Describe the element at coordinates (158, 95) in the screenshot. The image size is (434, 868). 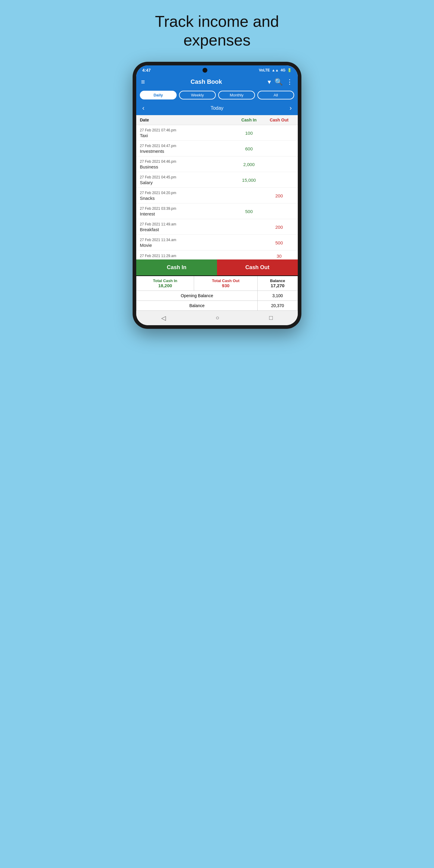
I see `tab-daily: Daily` at that location.